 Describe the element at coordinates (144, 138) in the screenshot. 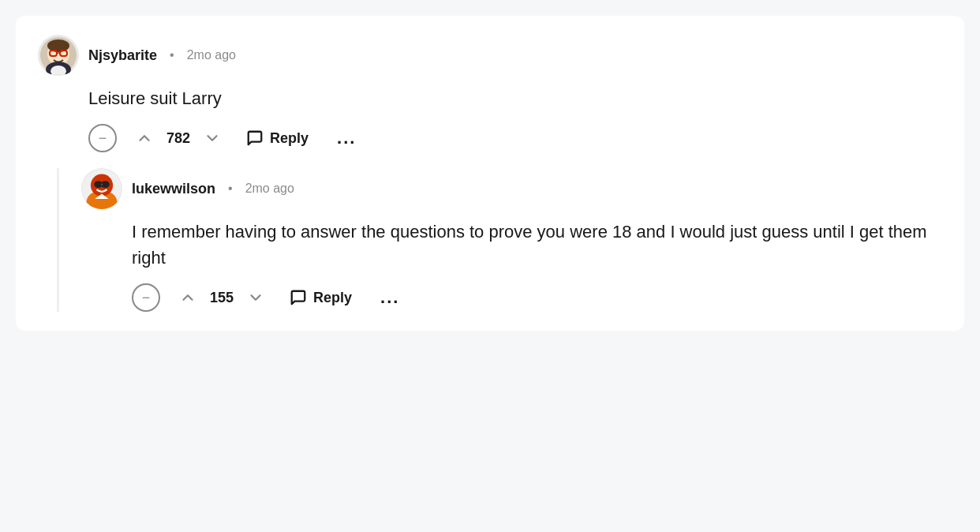

I see `upvote-icon` at that location.